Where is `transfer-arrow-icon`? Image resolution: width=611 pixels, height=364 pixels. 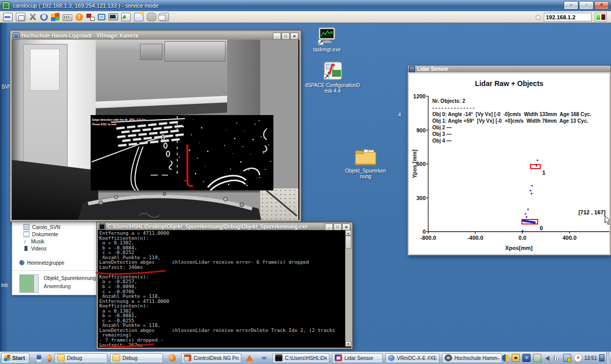
transfer-arrow-icon is located at coordinates (126, 17).